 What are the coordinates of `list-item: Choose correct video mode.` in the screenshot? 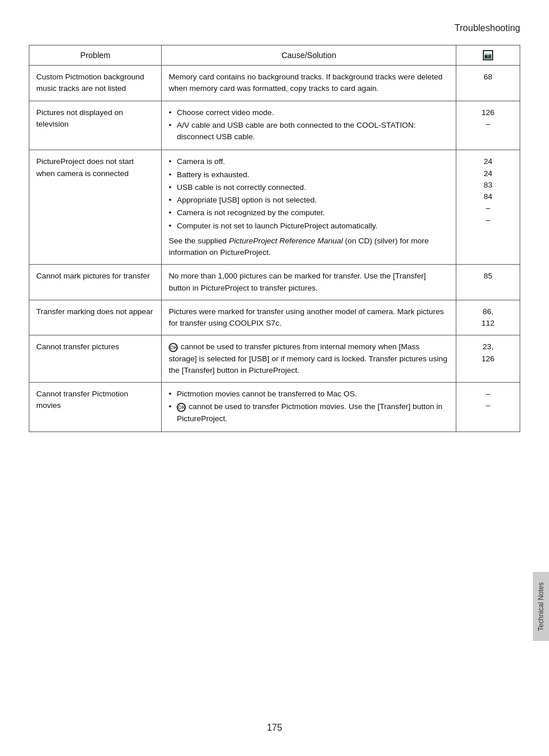 It's located at (308, 113).